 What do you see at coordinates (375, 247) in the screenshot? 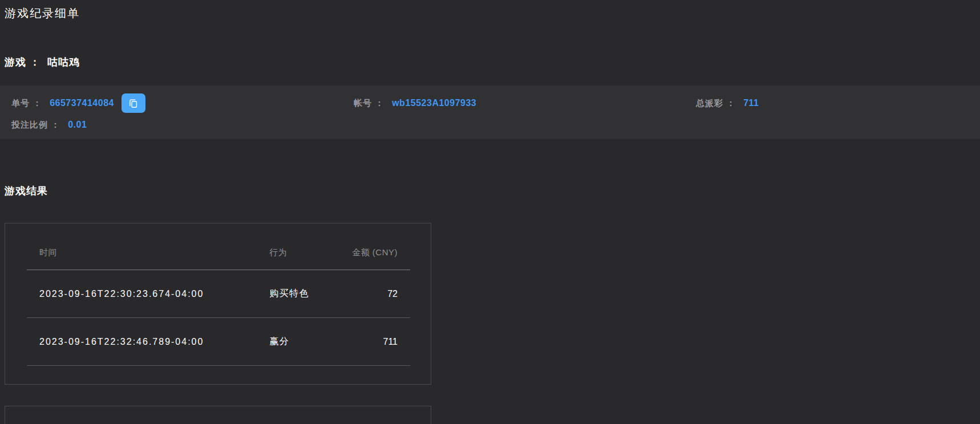
I see `column-header-amount: 金额 (CNY)` at bounding box center [375, 247].